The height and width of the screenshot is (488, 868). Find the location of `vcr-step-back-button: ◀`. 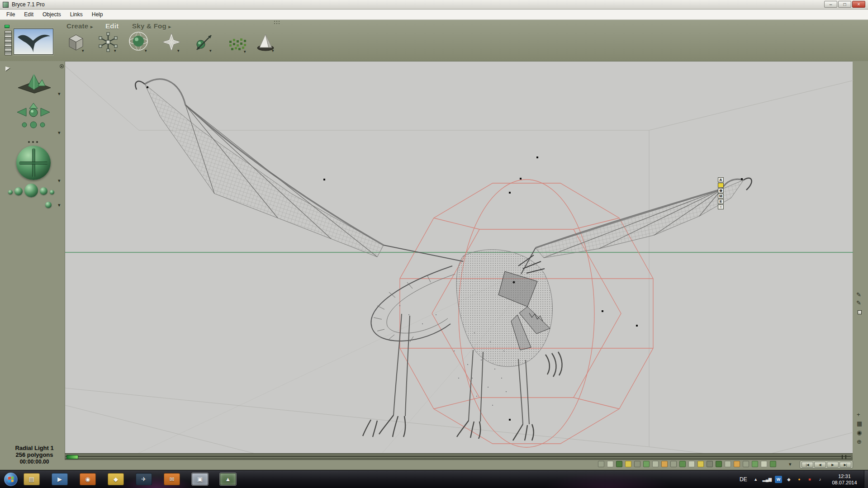

vcr-step-back-button: ◀ is located at coordinates (820, 465).